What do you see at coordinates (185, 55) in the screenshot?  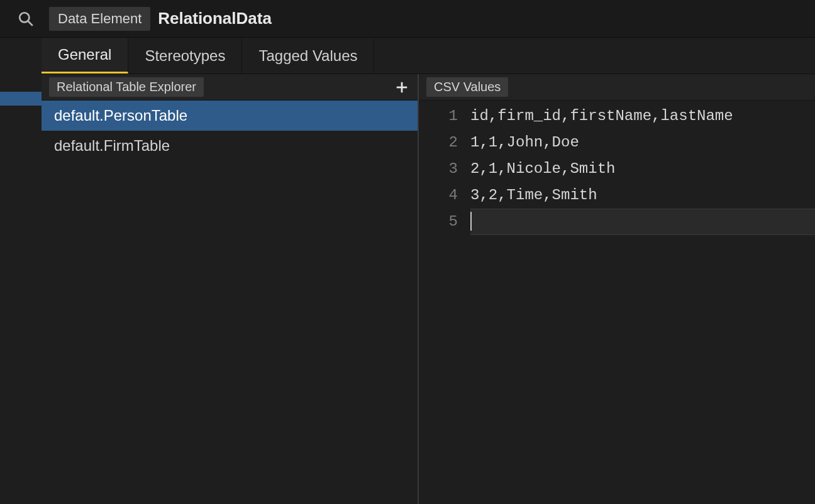 I see `tab-stereotypes: Stereotypes` at bounding box center [185, 55].